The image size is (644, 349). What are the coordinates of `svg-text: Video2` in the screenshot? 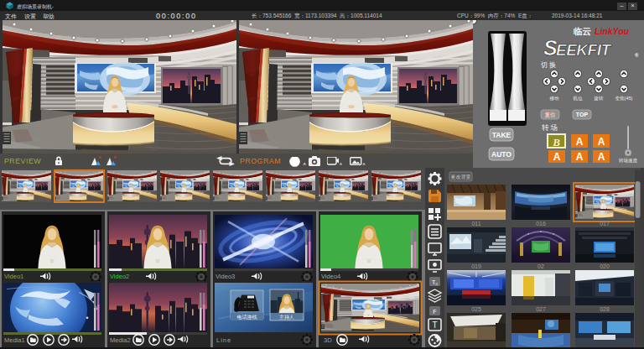 It's located at (119, 277).